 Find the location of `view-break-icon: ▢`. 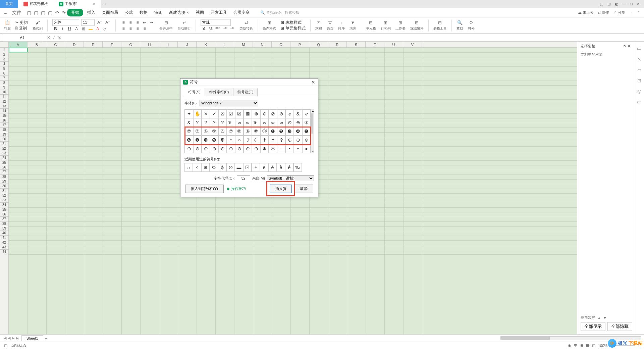

view-break-icon: ▢ is located at coordinates (594, 346).